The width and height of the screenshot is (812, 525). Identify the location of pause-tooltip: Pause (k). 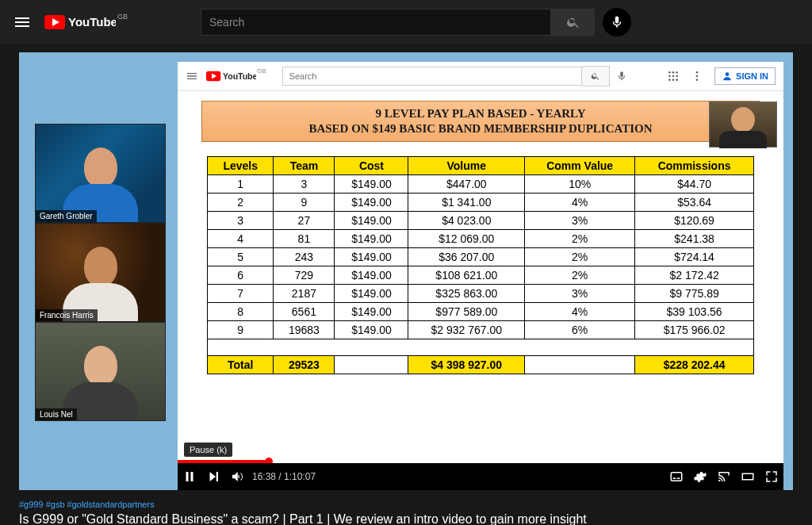
(208, 450).